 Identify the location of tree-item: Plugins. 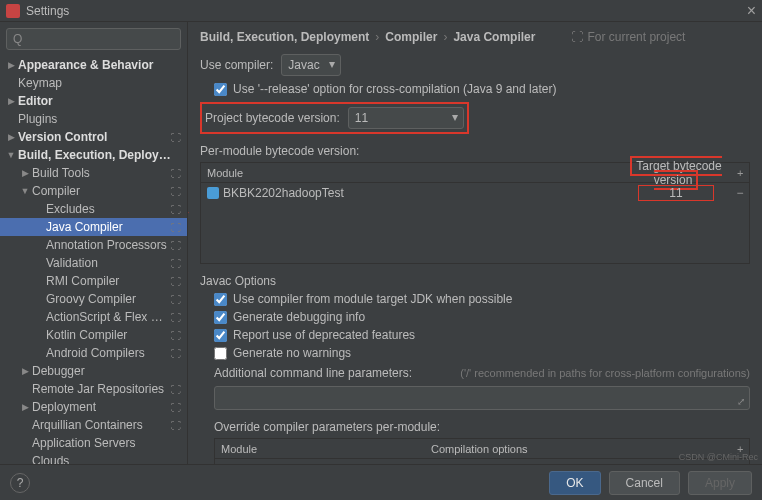
(94, 119).